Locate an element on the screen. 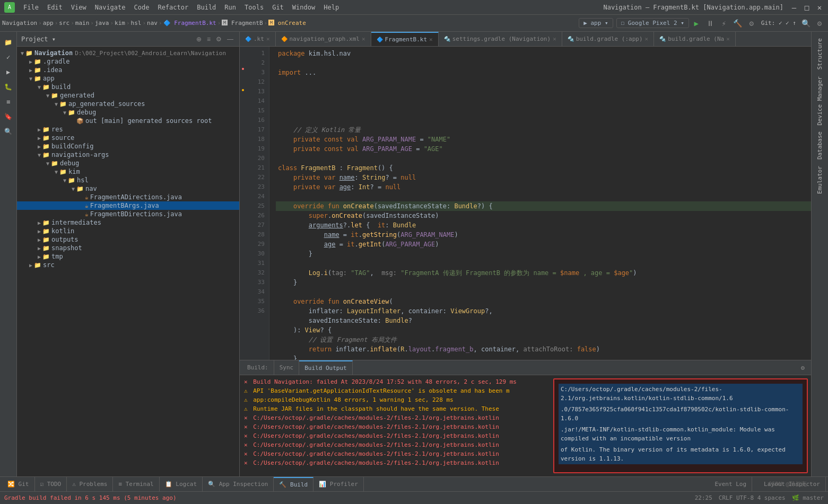  menu-window: Window is located at coordinates (303, 7).